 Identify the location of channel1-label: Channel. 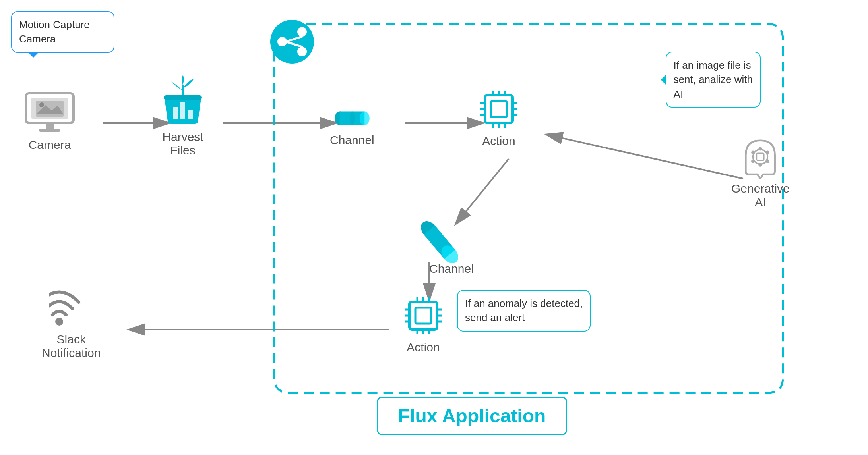
(352, 140).